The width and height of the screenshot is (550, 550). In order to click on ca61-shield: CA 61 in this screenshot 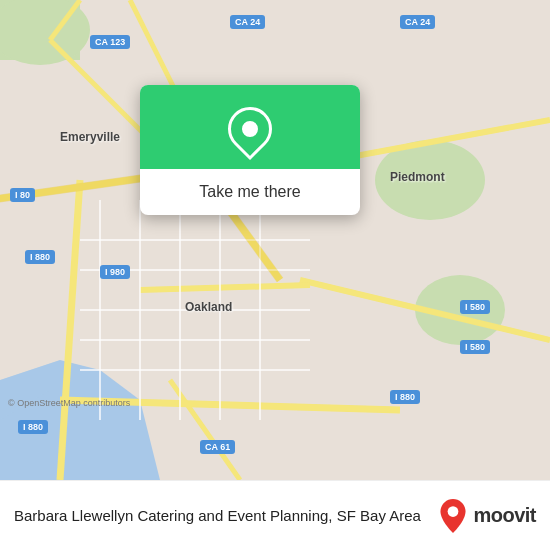, I will do `click(218, 447)`.